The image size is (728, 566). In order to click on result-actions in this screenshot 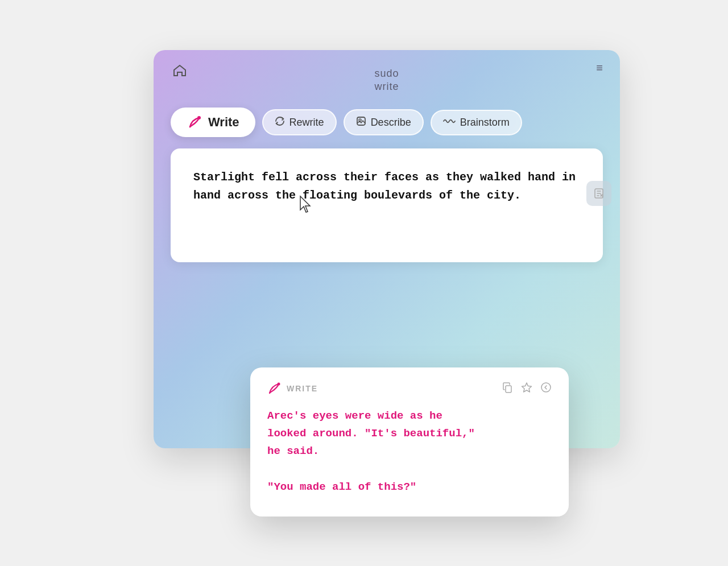, I will do `click(527, 389)`.